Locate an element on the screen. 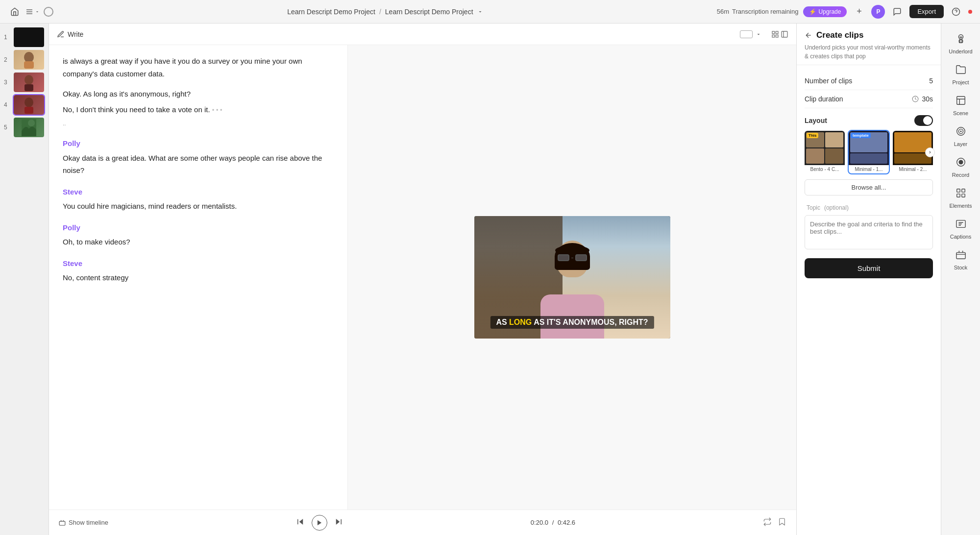 This screenshot has height=535, width=980. bookmark-button is located at coordinates (782, 523).